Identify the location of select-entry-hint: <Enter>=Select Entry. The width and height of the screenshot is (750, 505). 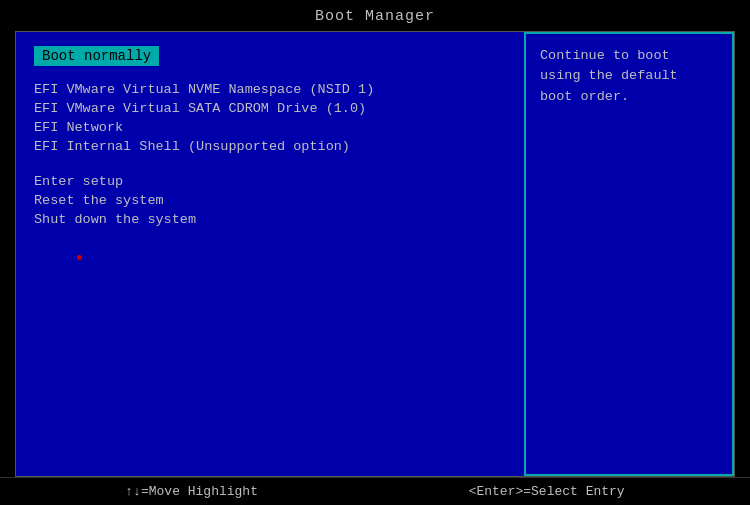
(547, 492).